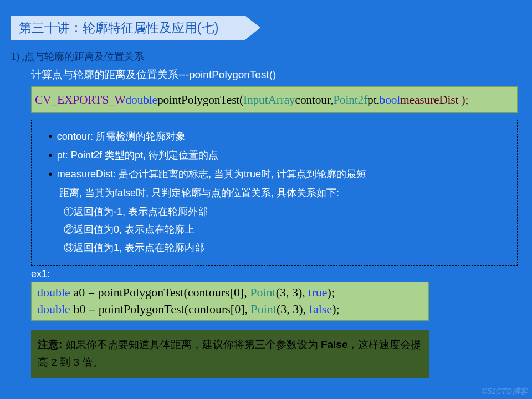  What do you see at coordinates (161, 309) in the screenshot?
I see `code-token: b0 = pointPolygonTest(contours[0],` at bounding box center [161, 309].